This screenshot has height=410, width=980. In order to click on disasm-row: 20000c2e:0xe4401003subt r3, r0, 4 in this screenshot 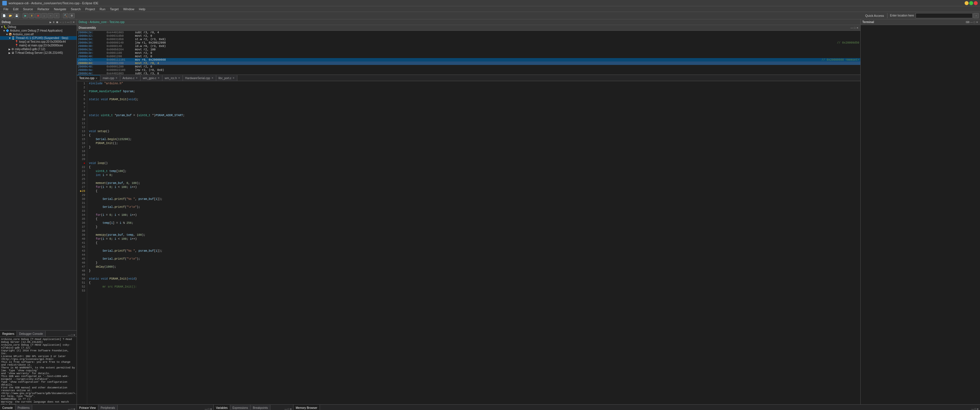, I will do `click(469, 33)`.